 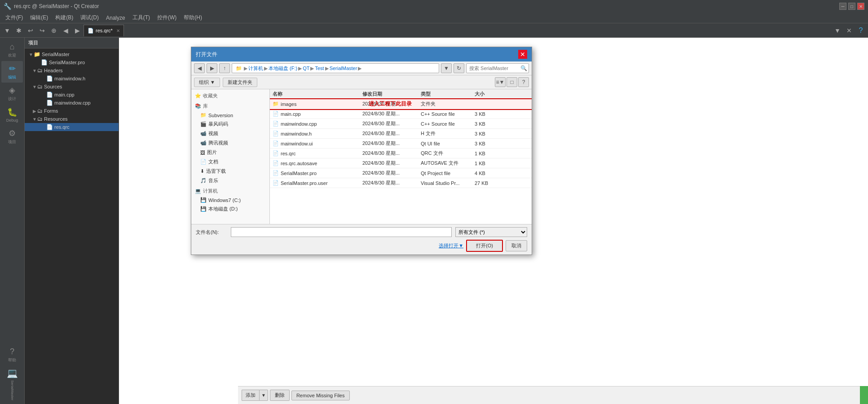 What do you see at coordinates (230, 162) in the screenshot?
I see `lib-item-docs: 📄 文档` at bounding box center [230, 162].